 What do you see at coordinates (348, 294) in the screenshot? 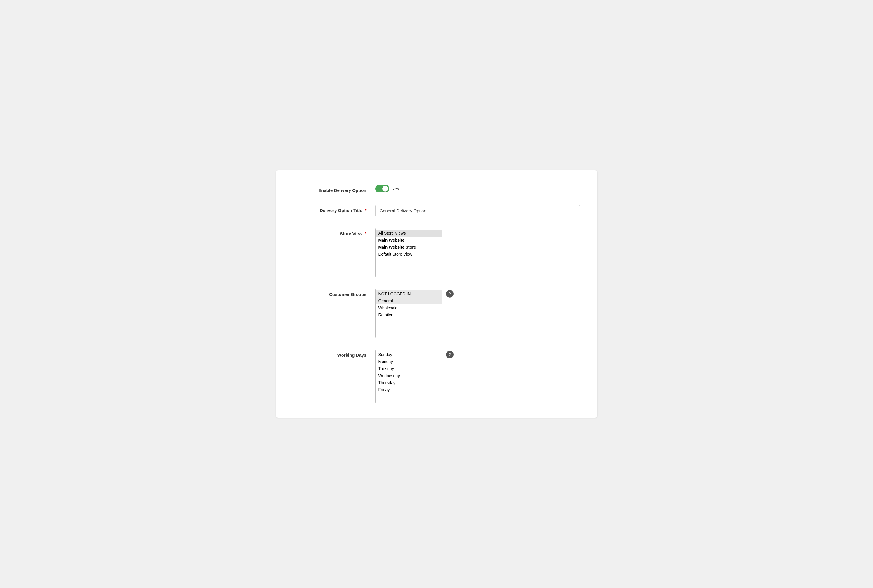
I see `customer-groups-label-text: Customer Groups` at bounding box center [348, 294].